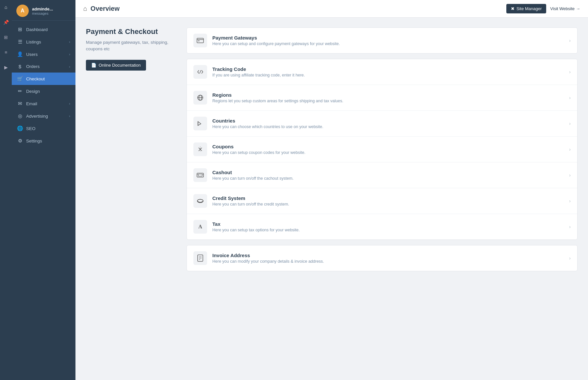 The height and width of the screenshot is (380, 588). I want to click on email-arrow-icon: ›, so click(70, 104).